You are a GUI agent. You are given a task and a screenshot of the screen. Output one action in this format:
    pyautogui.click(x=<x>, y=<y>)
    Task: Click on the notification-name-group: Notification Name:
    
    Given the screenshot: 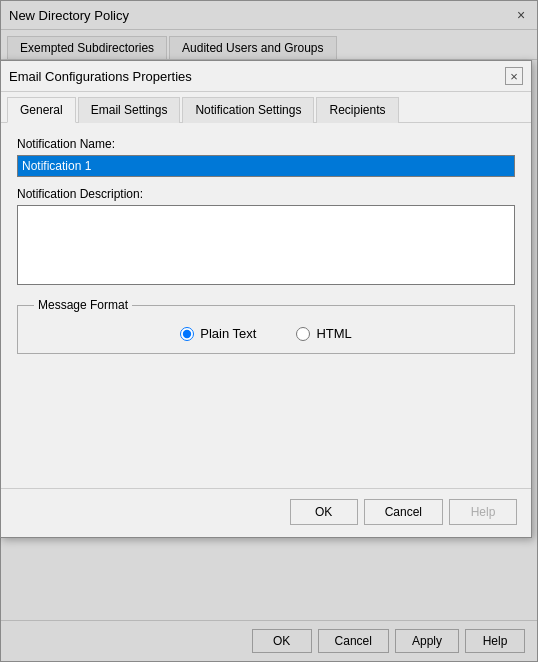 What is the action you would take?
    pyautogui.click(x=266, y=157)
    